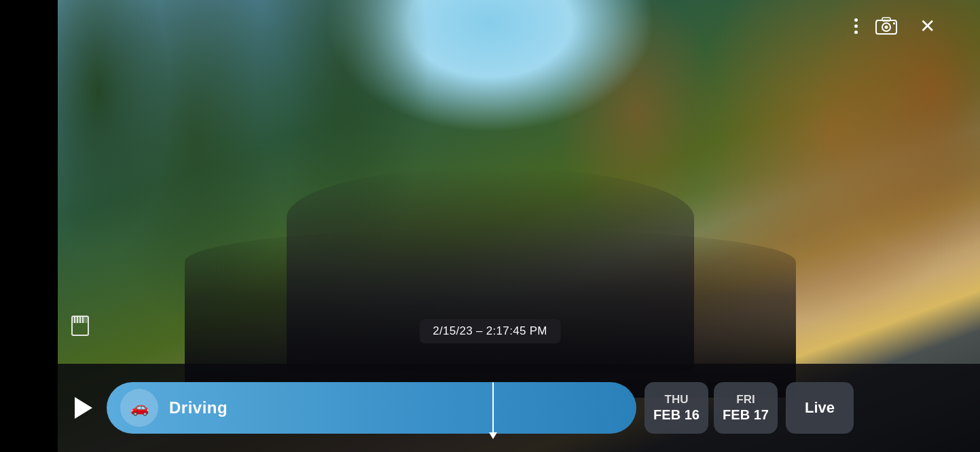 Image resolution: width=980 pixels, height=452 pixels. What do you see at coordinates (139, 408) in the screenshot?
I see `activity-icon-circle: 🚗` at bounding box center [139, 408].